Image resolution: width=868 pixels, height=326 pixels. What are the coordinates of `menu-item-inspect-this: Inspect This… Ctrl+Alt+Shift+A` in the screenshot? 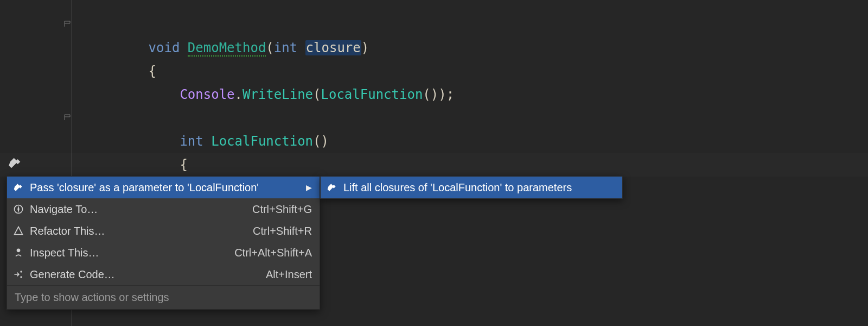 It's located at (163, 253).